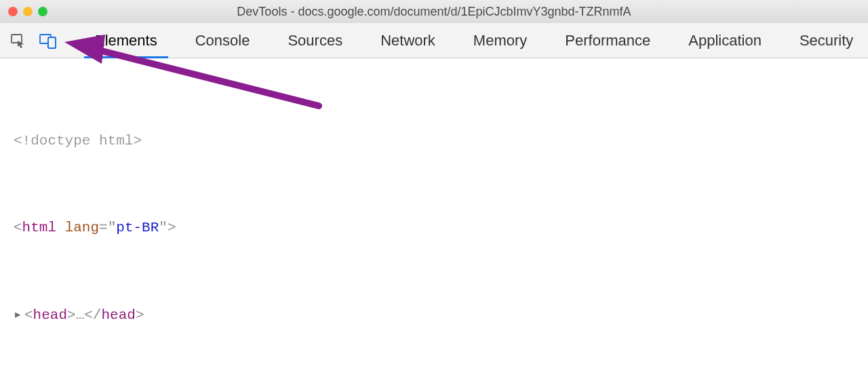  What do you see at coordinates (28, 12) in the screenshot?
I see `minimize-window-button` at bounding box center [28, 12].